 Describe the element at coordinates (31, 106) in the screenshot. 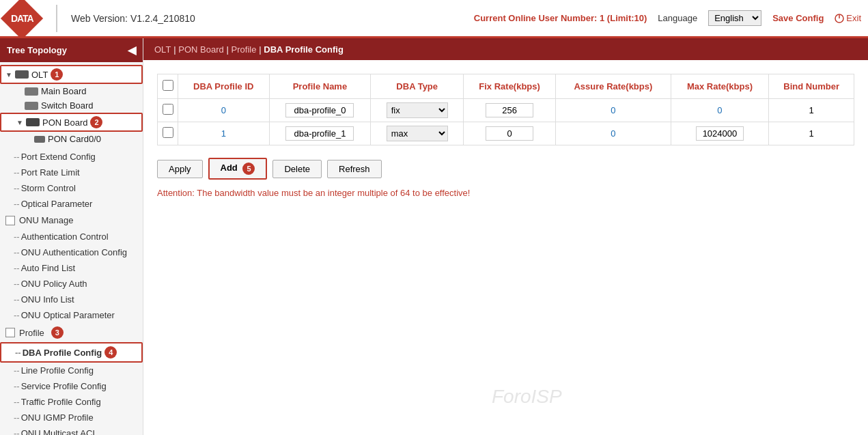

I see `switch-board-icon` at that location.